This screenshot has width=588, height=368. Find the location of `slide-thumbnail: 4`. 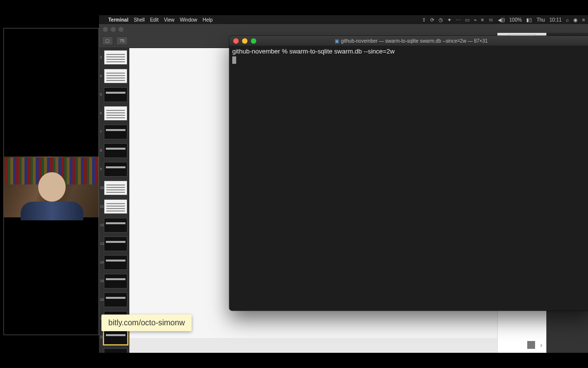

slide-thumbnail: 4 is located at coordinates (116, 76).